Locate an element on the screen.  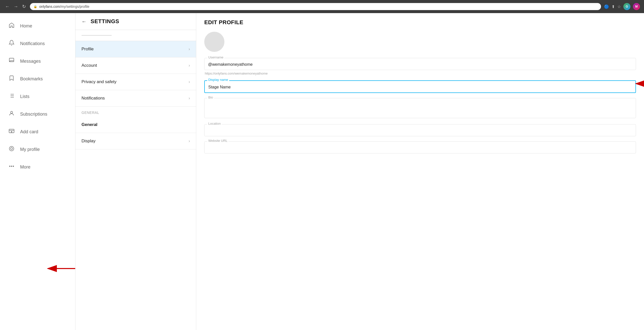
sidebar-item-add-card: Add card is located at coordinates (38, 132).